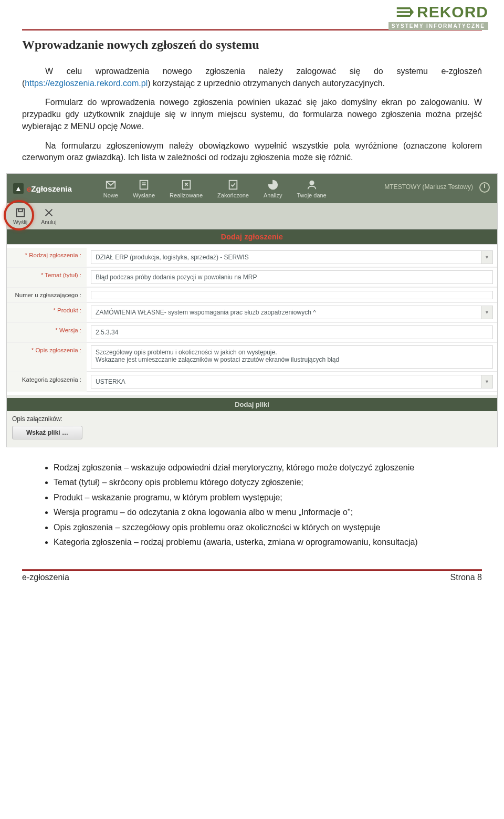  Describe the element at coordinates (485, 187) in the screenshot. I see `power-icon` at that location.